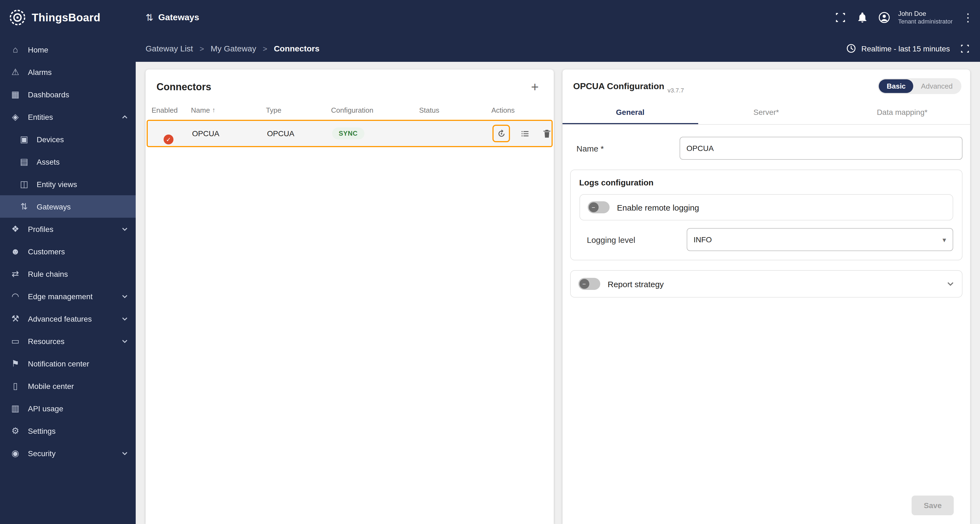  What do you see at coordinates (546, 133) in the screenshot?
I see `delete-icon` at bounding box center [546, 133].